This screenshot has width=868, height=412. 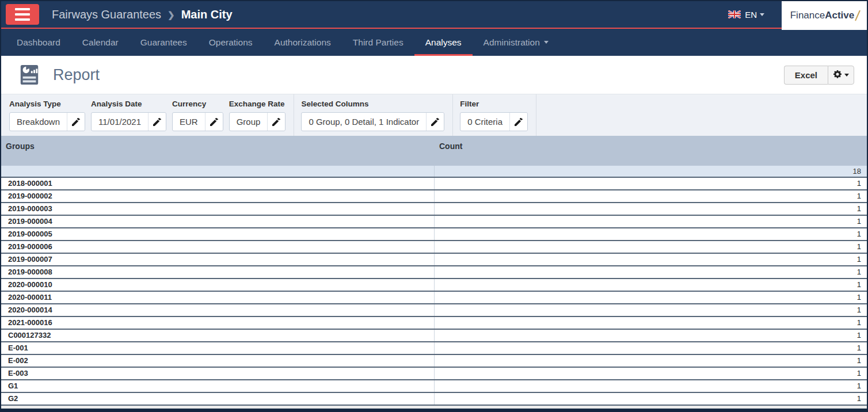 I want to click on top-bar: Fairways Guarantees ❯ Main City, so click(x=434, y=15).